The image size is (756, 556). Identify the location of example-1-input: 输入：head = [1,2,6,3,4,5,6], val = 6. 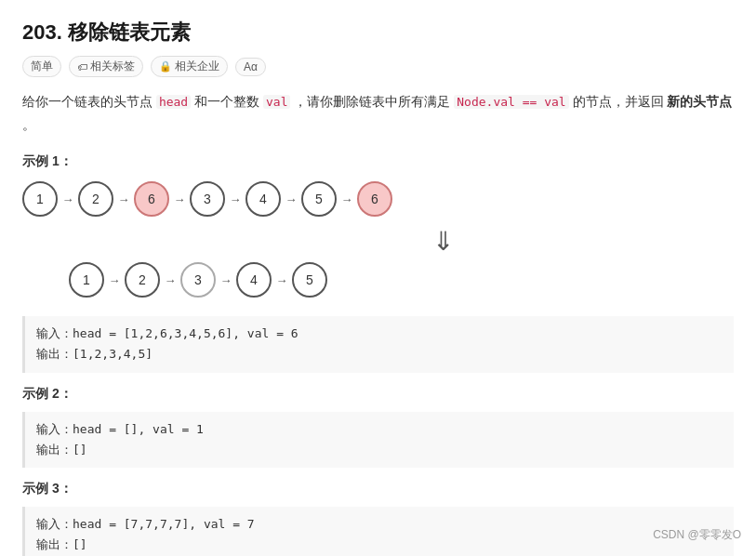
(379, 334).